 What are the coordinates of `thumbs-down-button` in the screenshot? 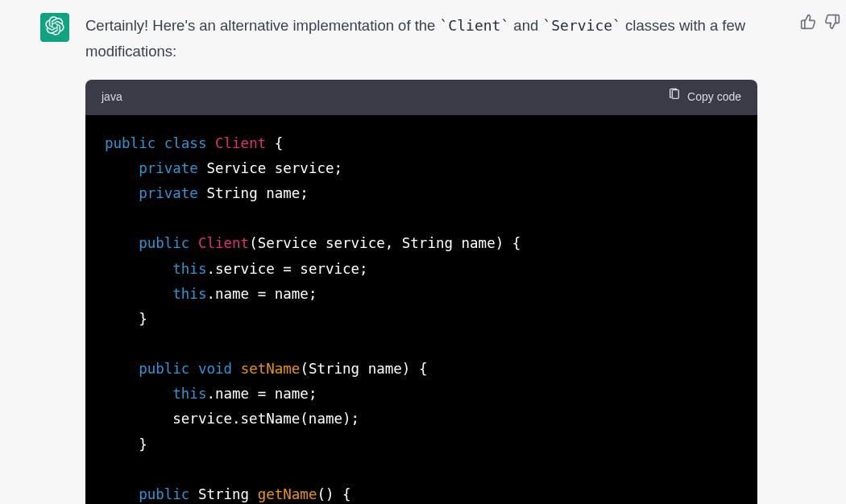 It's located at (832, 23).